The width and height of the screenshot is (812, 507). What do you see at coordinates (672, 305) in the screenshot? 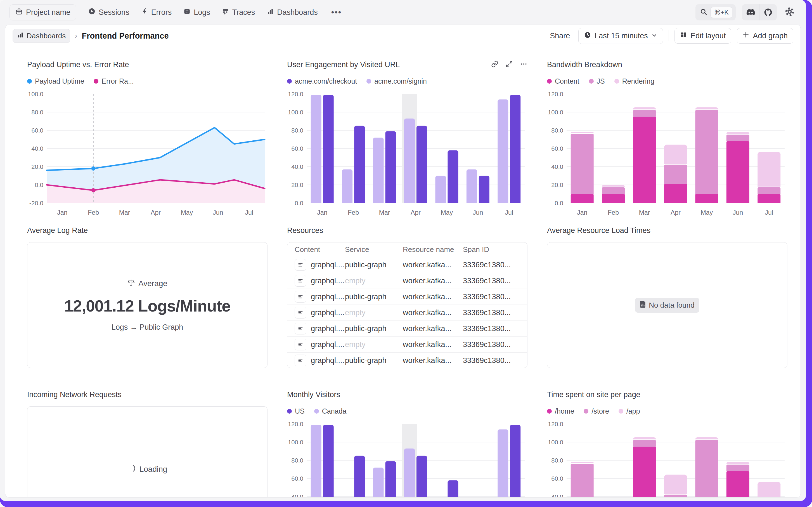
I see `no-data-label: No data found` at bounding box center [672, 305].